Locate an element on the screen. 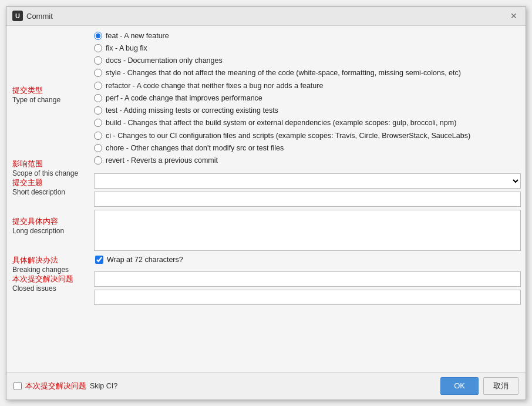 Image resolution: width=532 pixels, height=406 pixels. app-icon: U is located at coordinates (18, 16).